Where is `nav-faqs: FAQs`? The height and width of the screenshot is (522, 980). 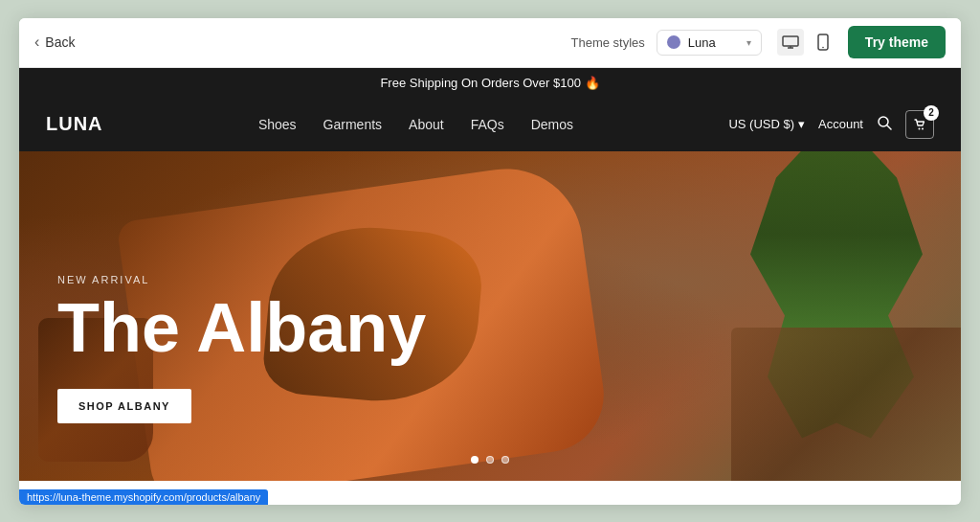 nav-faqs: FAQs is located at coordinates (488, 125).